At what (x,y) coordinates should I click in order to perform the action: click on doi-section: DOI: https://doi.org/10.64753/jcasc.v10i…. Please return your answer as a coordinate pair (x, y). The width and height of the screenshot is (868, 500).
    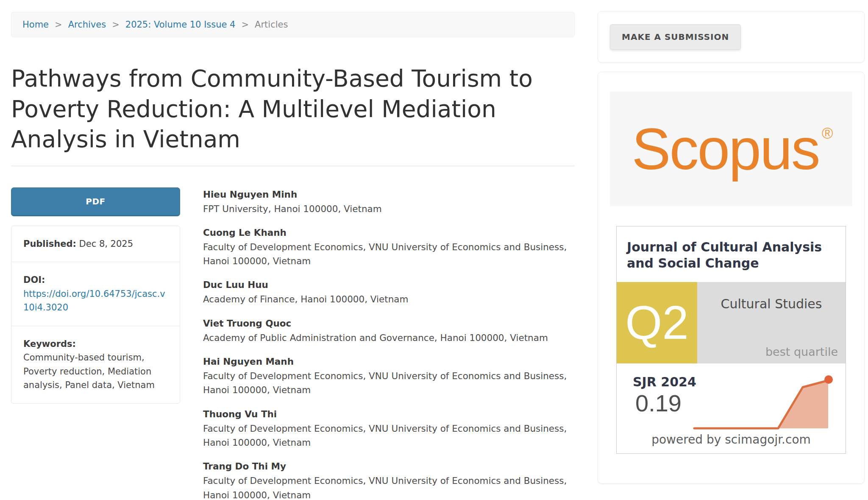
    Looking at the image, I should click on (96, 293).